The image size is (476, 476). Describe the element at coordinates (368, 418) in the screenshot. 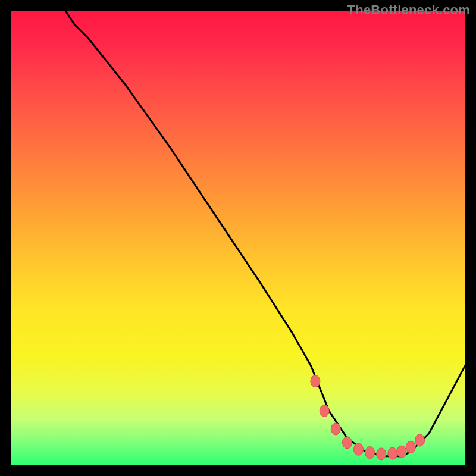

I see `marker-series` at that location.